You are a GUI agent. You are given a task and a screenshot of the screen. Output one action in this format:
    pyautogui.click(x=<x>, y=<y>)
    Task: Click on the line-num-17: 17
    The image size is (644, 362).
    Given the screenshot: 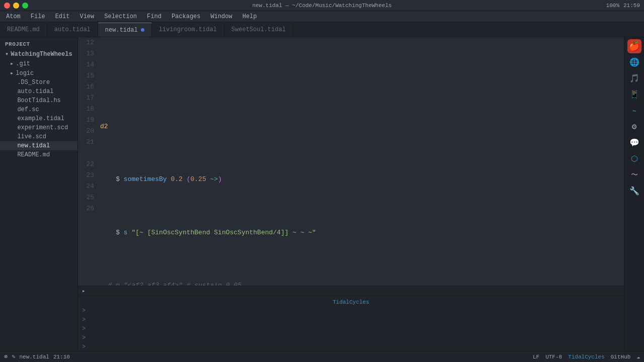 What is the action you would take?
    pyautogui.click(x=86, y=98)
    